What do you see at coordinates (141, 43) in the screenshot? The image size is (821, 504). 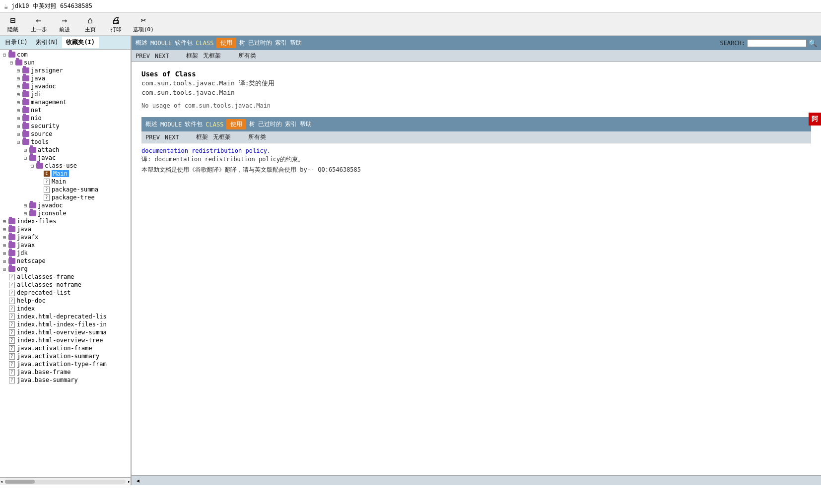 I see `nav-overview: 概述` at bounding box center [141, 43].